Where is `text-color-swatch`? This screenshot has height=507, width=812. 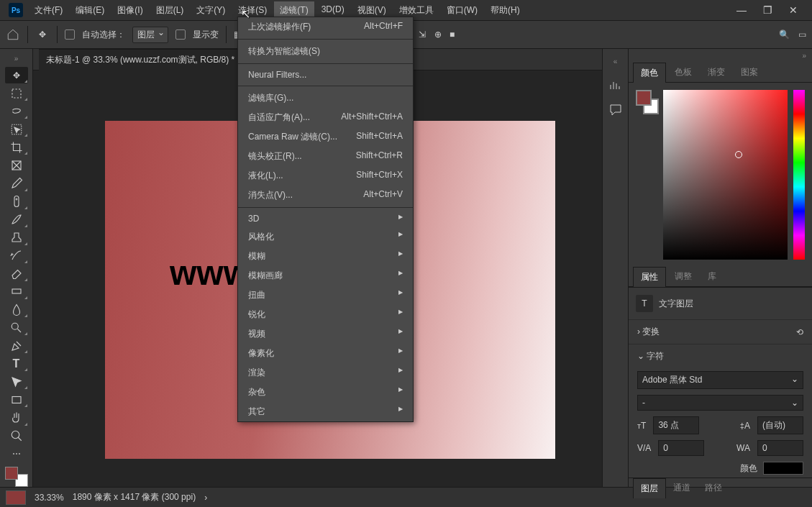 text-color-swatch is located at coordinates (783, 468).